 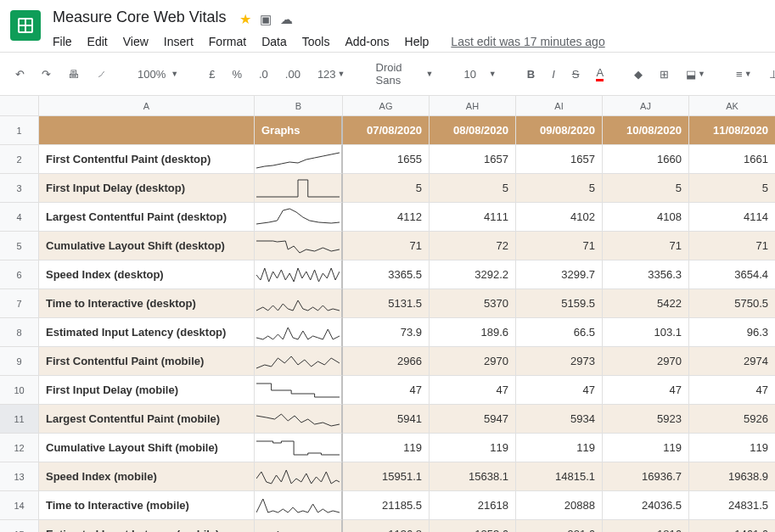 I want to click on row-header: 6, so click(x=20, y=275).